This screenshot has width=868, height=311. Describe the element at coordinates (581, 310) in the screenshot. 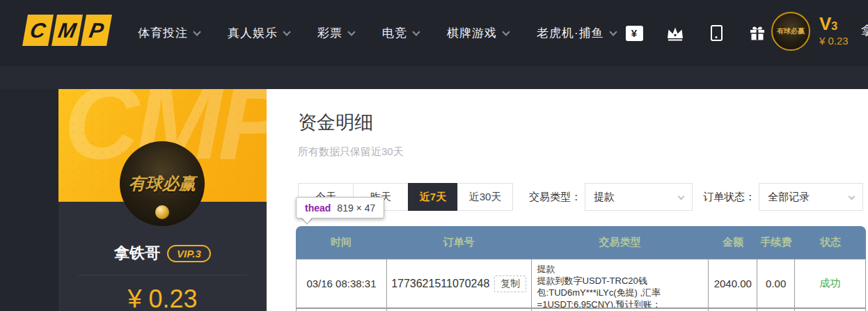

I see `table-row-partial` at that location.